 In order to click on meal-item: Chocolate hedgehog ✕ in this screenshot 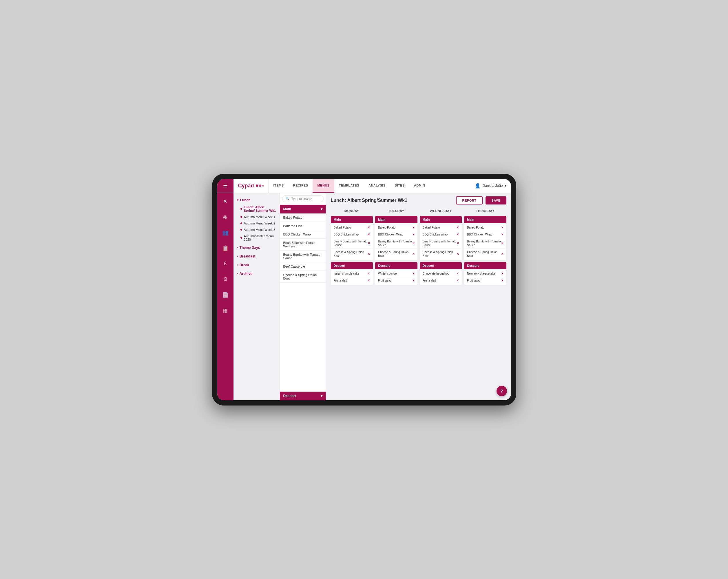, I will do `click(441, 273)`.